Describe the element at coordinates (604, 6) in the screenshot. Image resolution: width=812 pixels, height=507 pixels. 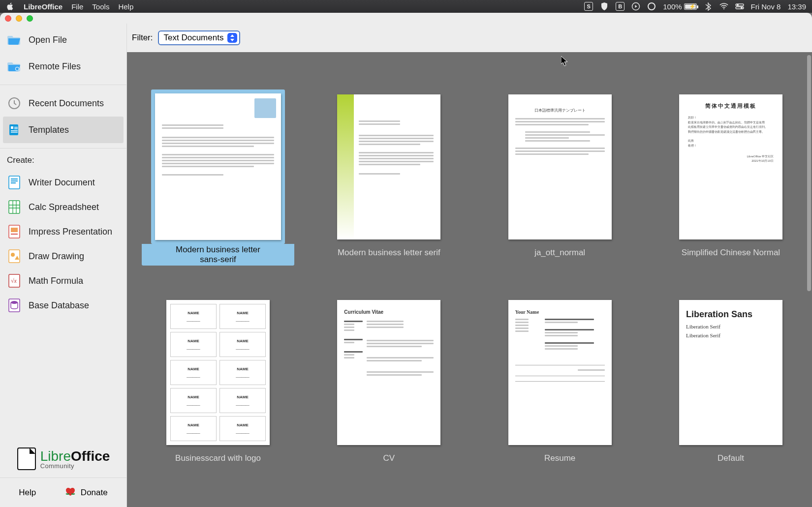
I see `shield-icon` at that location.